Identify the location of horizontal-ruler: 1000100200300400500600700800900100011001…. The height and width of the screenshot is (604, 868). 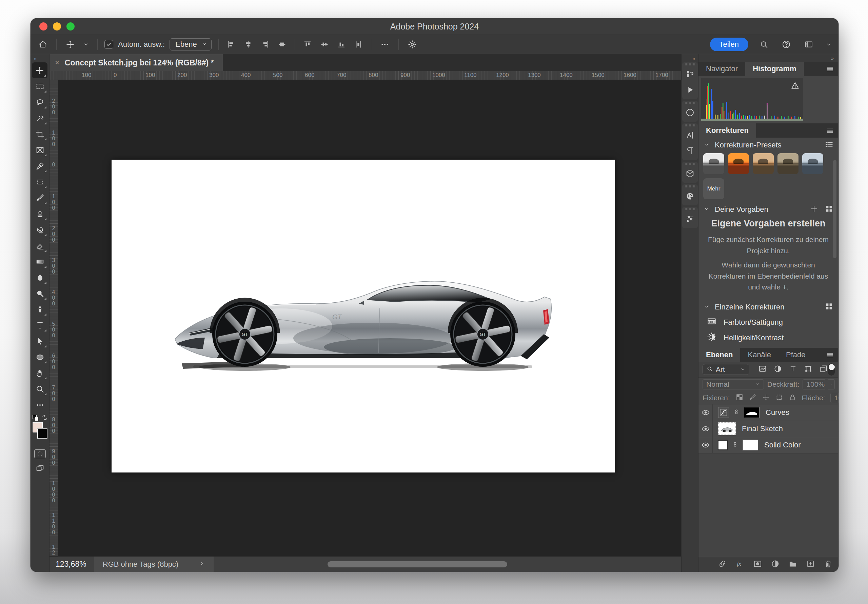
(365, 76).